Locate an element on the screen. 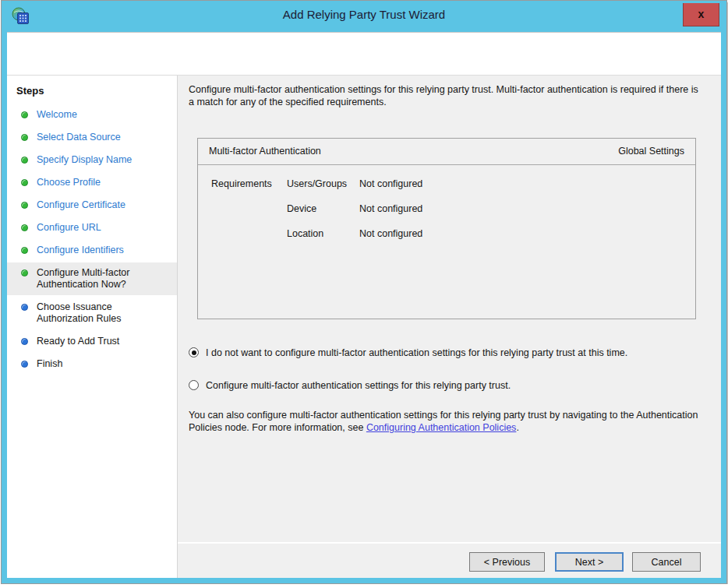  mfa-requirements-list: Requirements Users/Groups Not configured… is located at coordinates (447, 209).